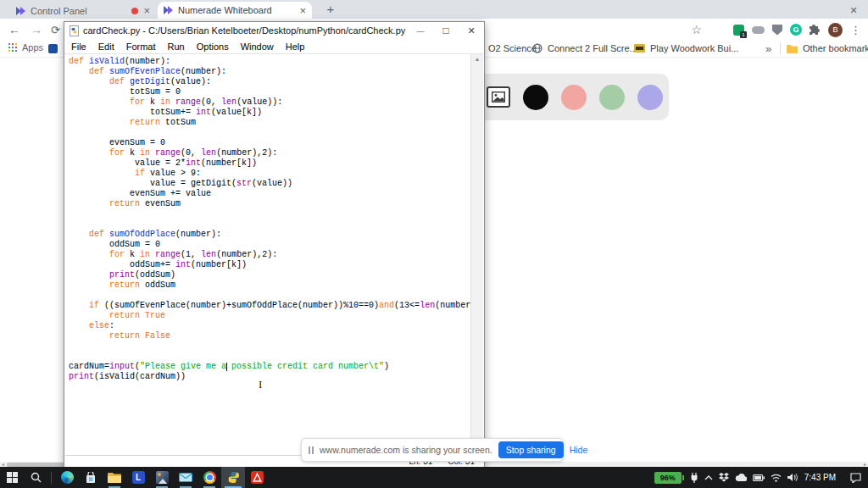 The image size is (868, 488). I want to click on bookmark-favicon-icon, so click(53, 49).